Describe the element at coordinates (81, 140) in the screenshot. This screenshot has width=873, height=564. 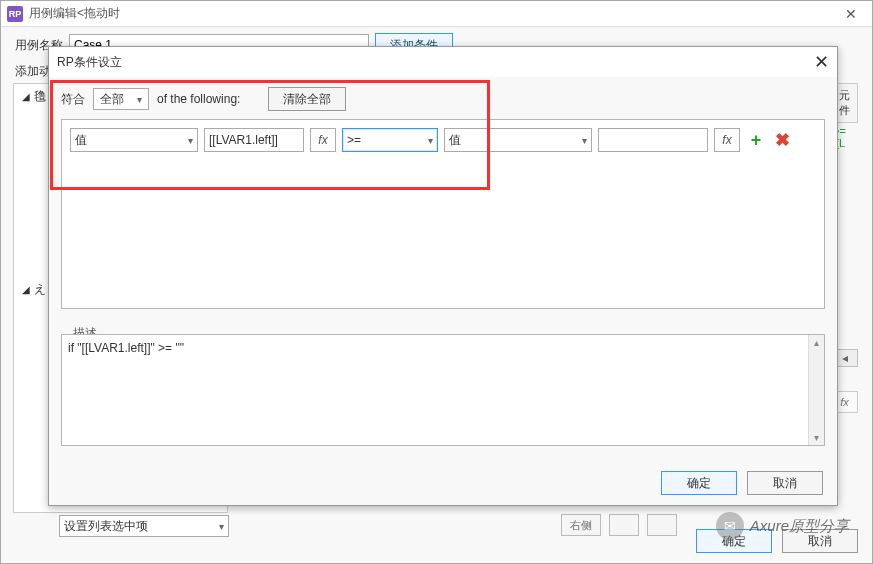
I see `left-type-value: 值` at that location.